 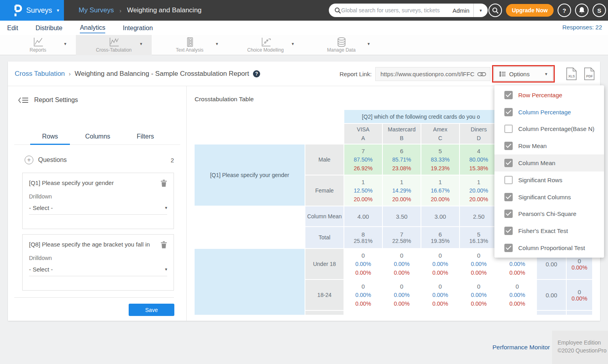 What do you see at coordinates (114, 42) in the screenshot?
I see `line-chart-icon` at bounding box center [114, 42].